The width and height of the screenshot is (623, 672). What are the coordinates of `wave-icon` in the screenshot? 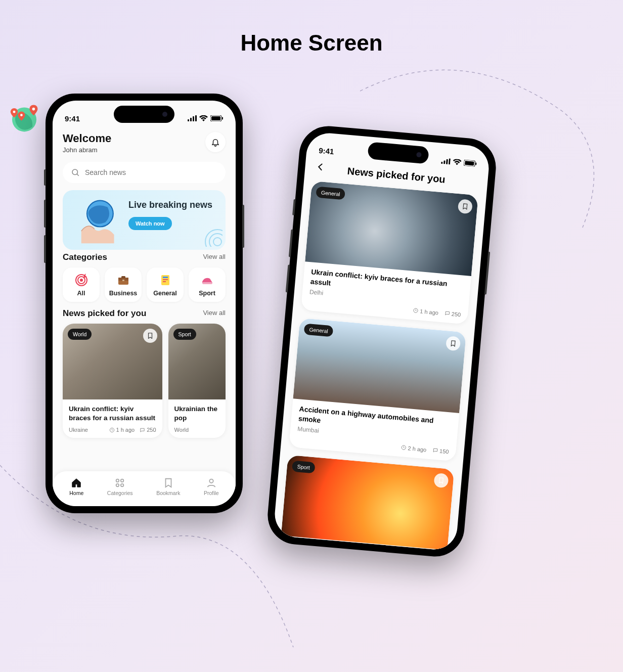 It's located at (210, 234).